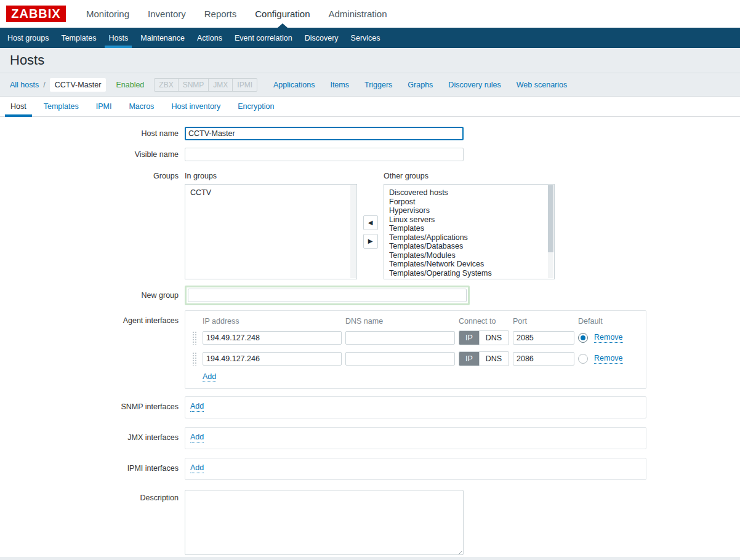 Image resolution: width=740 pixels, height=560 pixels. I want to click on nav-monitoring: Monitoring, so click(108, 14).